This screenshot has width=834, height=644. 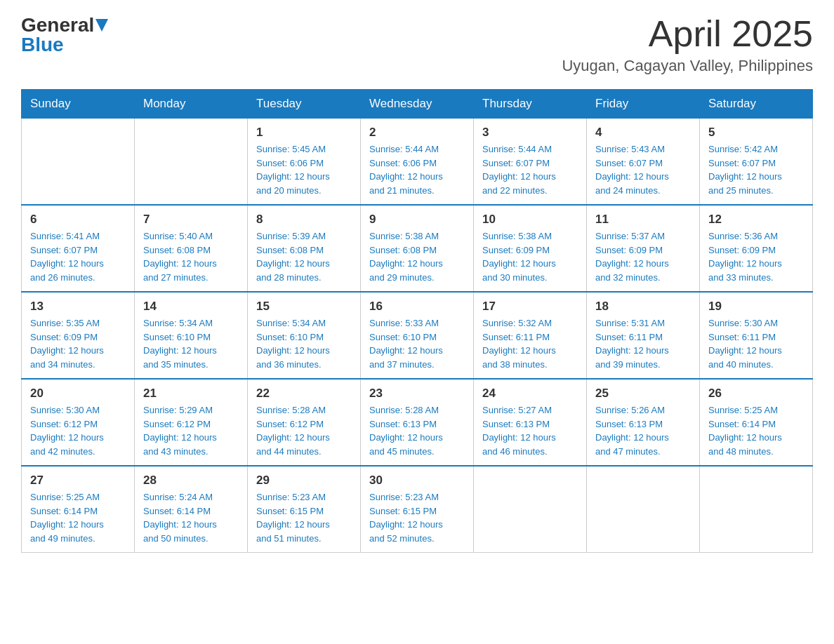 What do you see at coordinates (191, 248) in the screenshot?
I see `calendar-cell: 7Sunrise: 5:40 AM Sunset: 6:08 PM Daylig…` at bounding box center [191, 248].